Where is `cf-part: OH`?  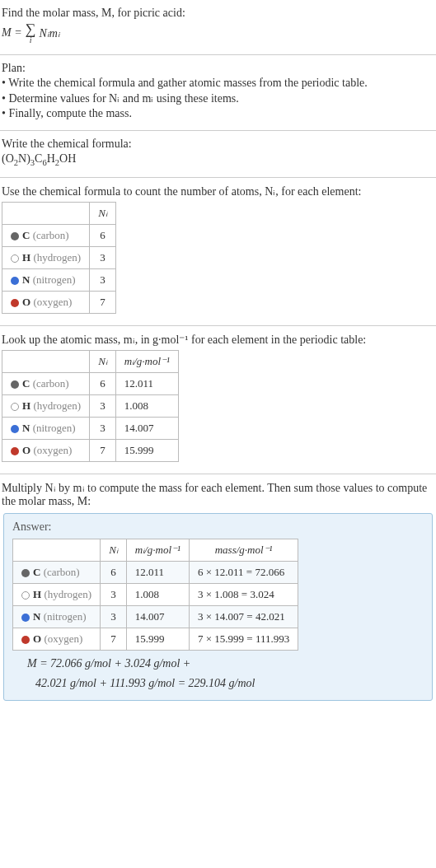 cf-part: OH is located at coordinates (68, 158).